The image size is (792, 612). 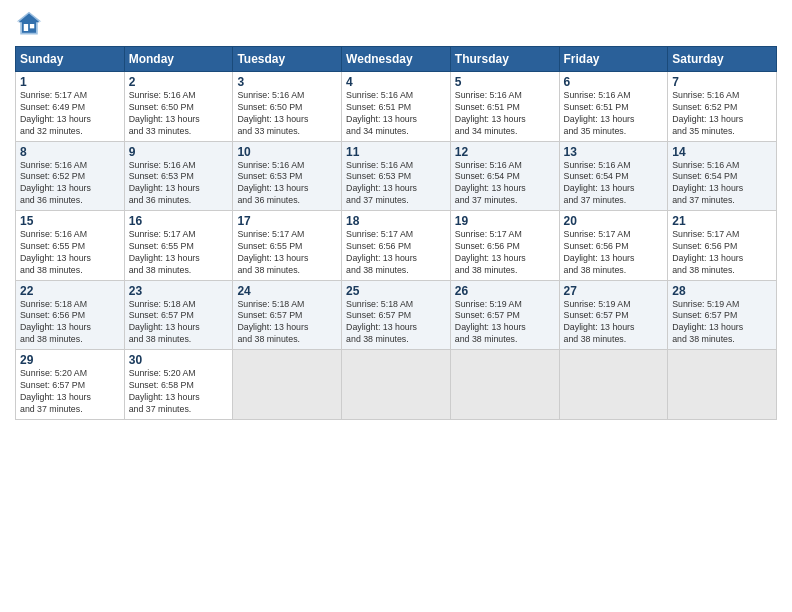 What do you see at coordinates (396, 315) in the screenshot?
I see `week-row-4: 22Sunrise: 5:18 AMSunset: 6:56 PMDayligh…` at bounding box center [396, 315].